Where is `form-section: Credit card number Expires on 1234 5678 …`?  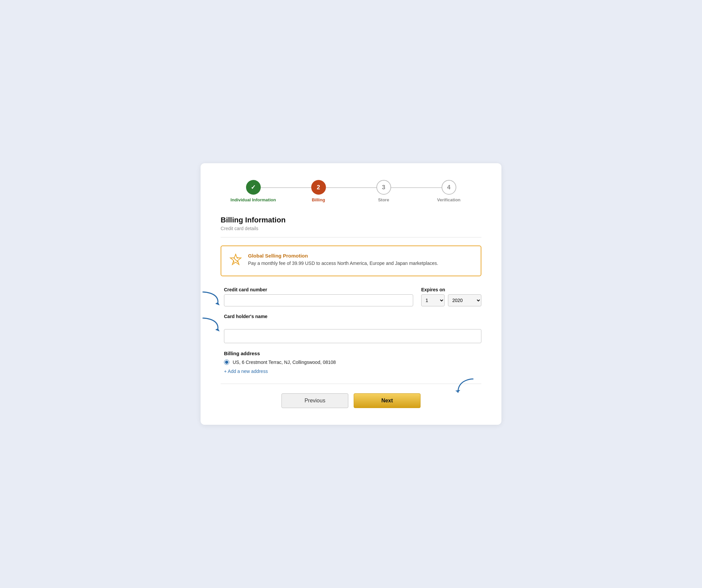
form-section: Credit card number Expires on 1234 5678 … is located at coordinates (351, 330).